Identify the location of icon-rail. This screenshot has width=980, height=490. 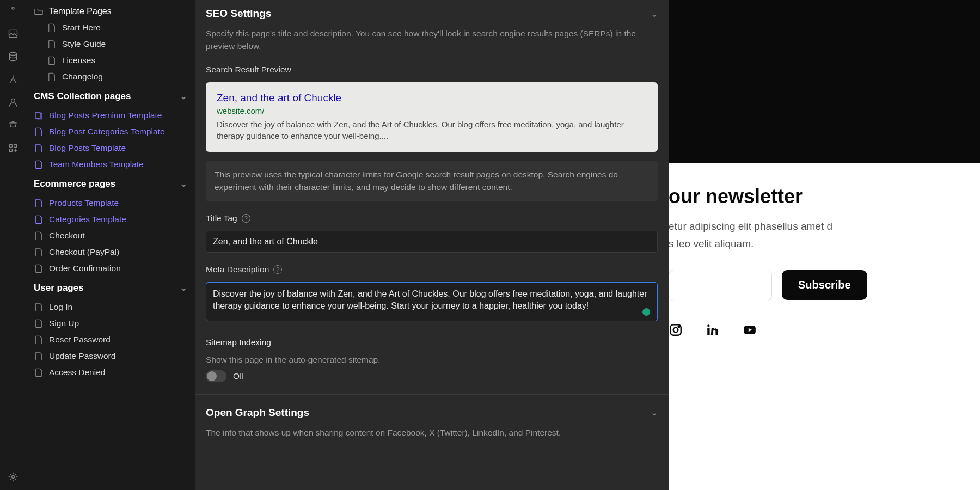
(13, 245).